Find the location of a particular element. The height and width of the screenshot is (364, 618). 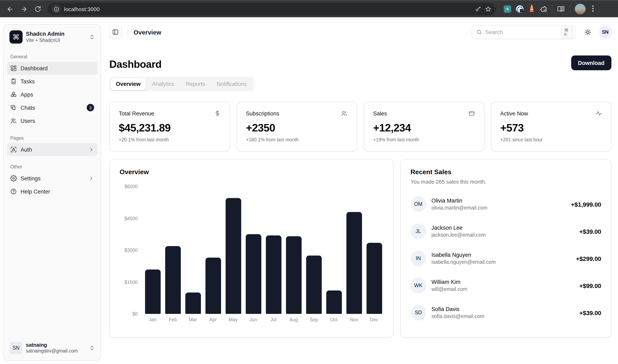

sale-amount: +$299.00 is located at coordinates (588, 259).